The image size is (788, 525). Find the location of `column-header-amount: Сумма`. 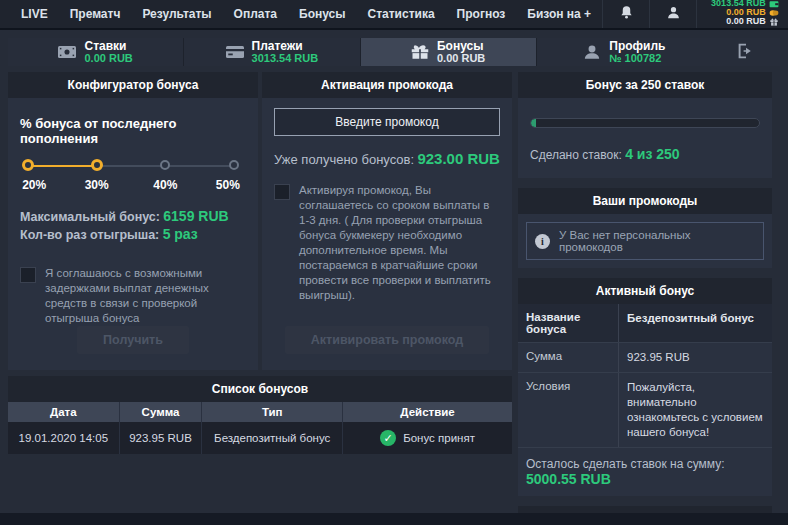

column-header-amount: Сумма is located at coordinates (162, 412).